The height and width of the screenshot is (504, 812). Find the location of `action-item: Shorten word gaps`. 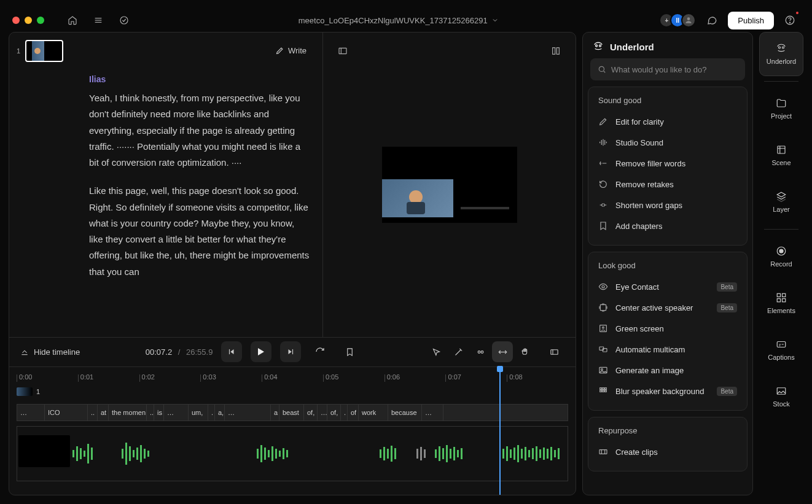

action-item: Shorten word gaps is located at coordinates (668, 205).